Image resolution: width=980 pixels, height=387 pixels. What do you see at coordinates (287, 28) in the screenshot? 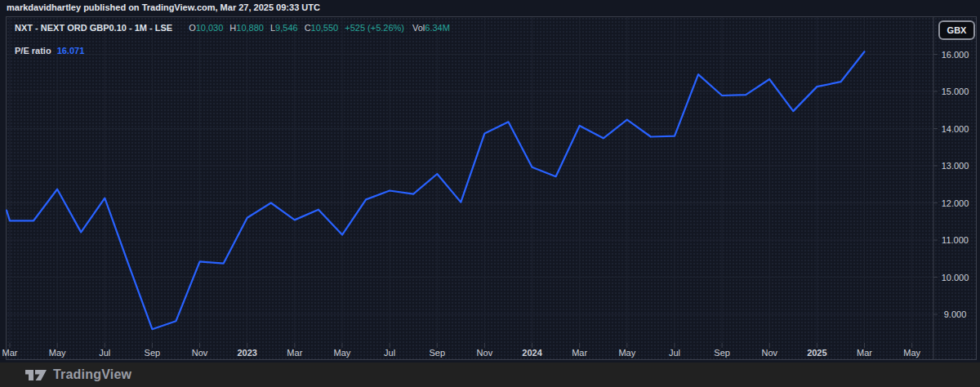
I see `low-value: 9,546` at bounding box center [287, 28].